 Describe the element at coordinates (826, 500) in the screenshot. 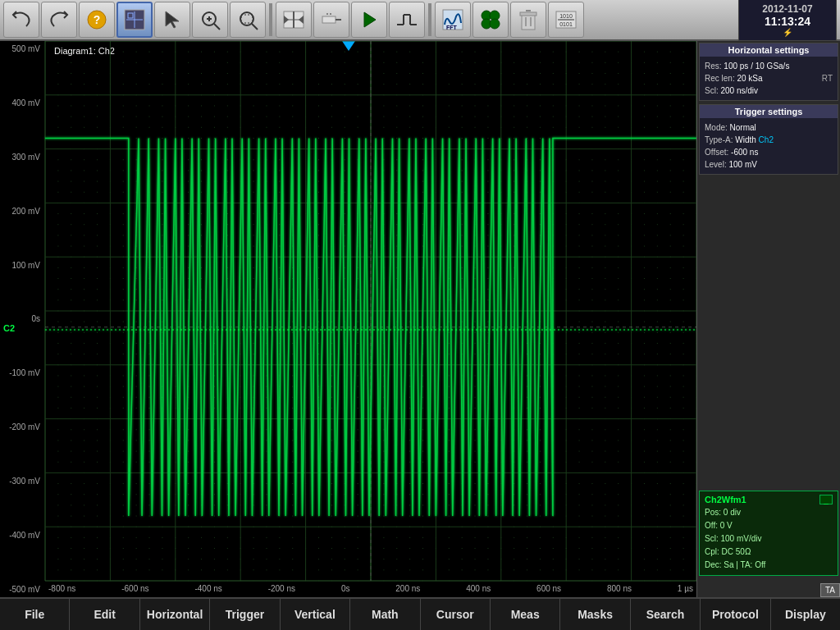

I see `ch2-minimize-button: _` at that location.